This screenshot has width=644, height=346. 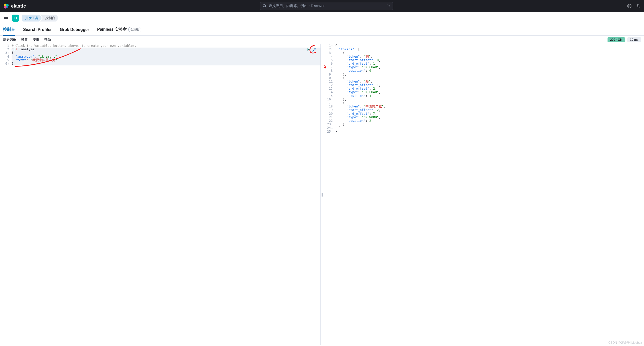 I want to click on line-number: 1, so click(x=5, y=46).